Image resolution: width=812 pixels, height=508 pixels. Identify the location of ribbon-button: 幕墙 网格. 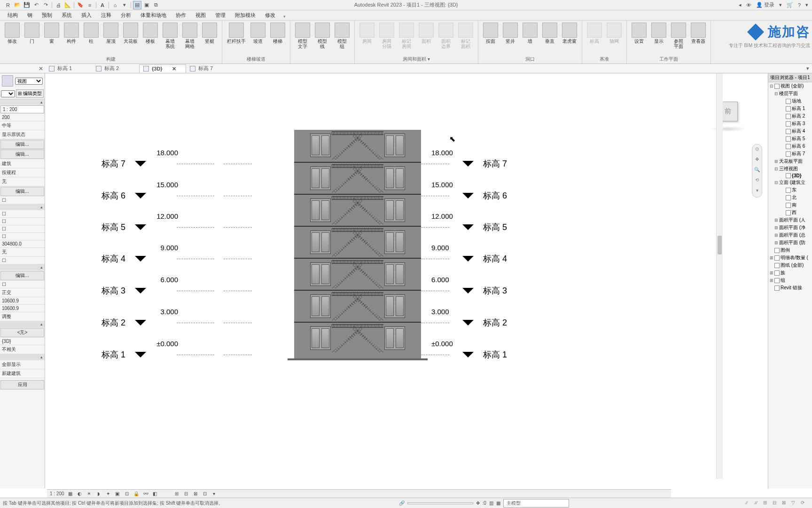
(190, 36).